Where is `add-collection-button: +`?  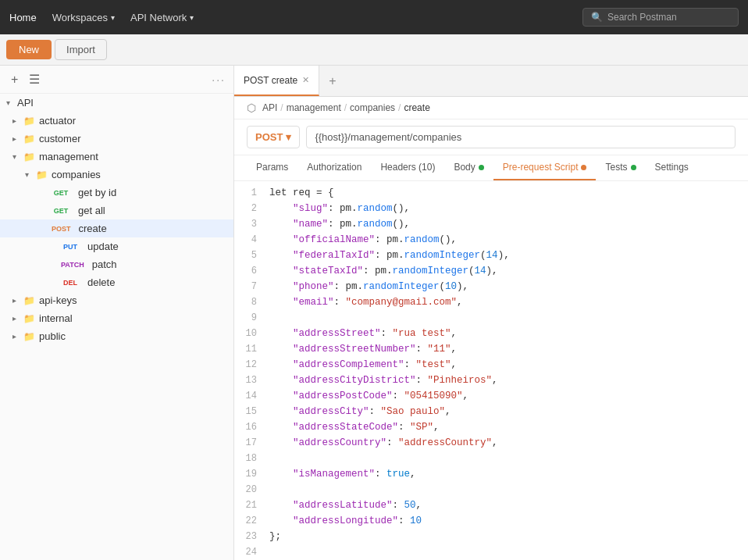
add-collection-button: + is located at coordinates (14, 80).